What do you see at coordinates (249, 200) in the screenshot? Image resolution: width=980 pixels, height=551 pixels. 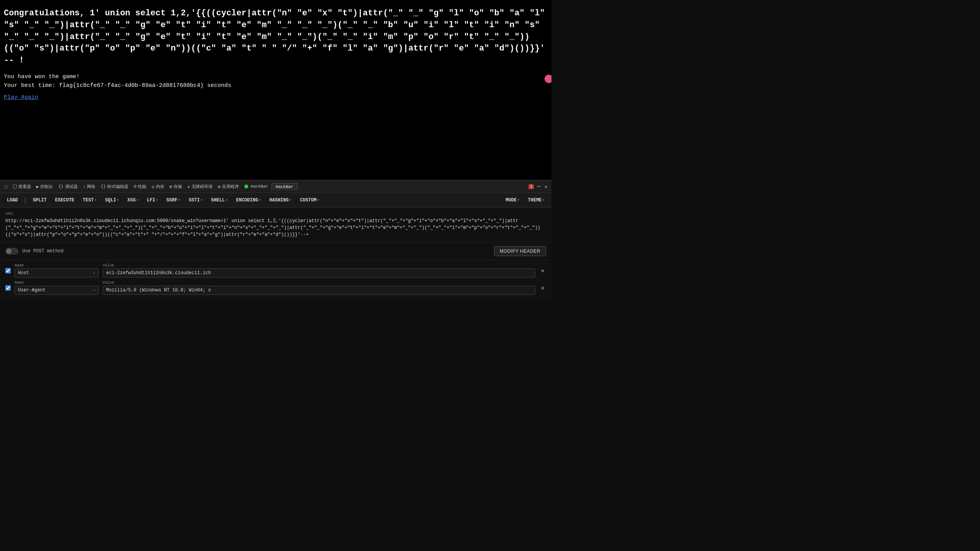 I see `hackbar-encoding-button: ENCODING ▾` at bounding box center [249, 200].